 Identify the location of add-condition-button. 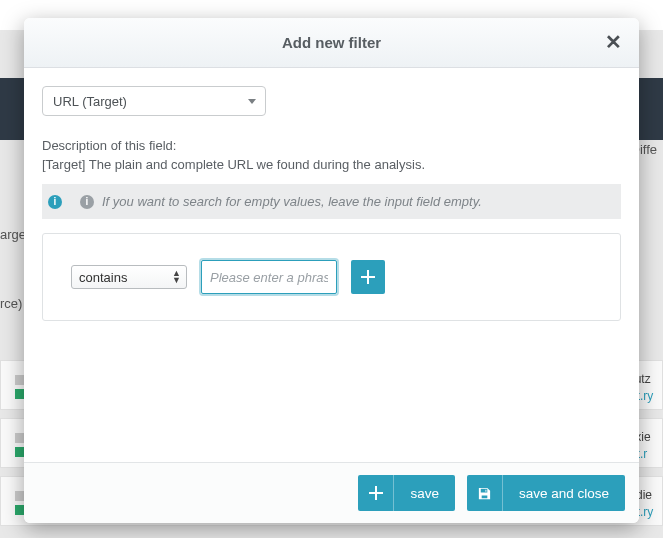
(368, 277).